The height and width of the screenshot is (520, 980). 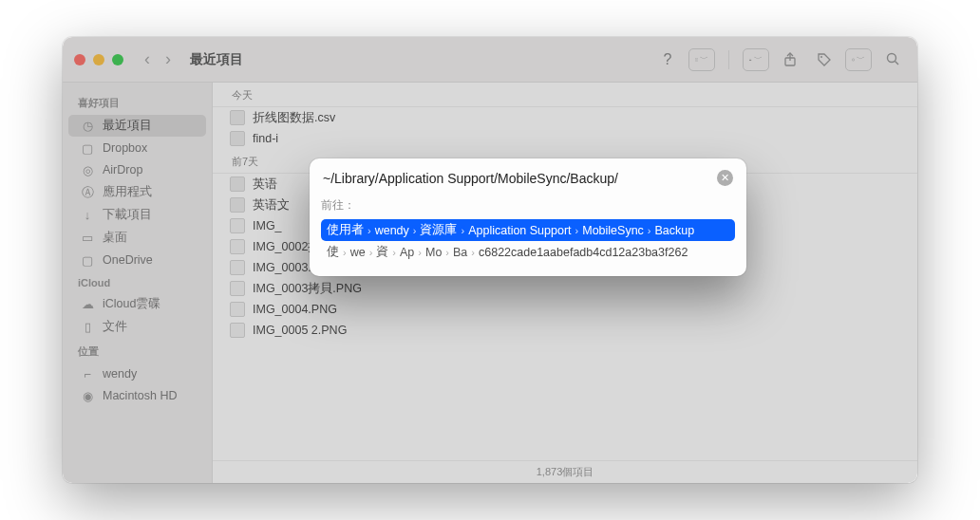 What do you see at coordinates (756, 60) in the screenshot?
I see `group-by-button: ﹀` at bounding box center [756, 60].